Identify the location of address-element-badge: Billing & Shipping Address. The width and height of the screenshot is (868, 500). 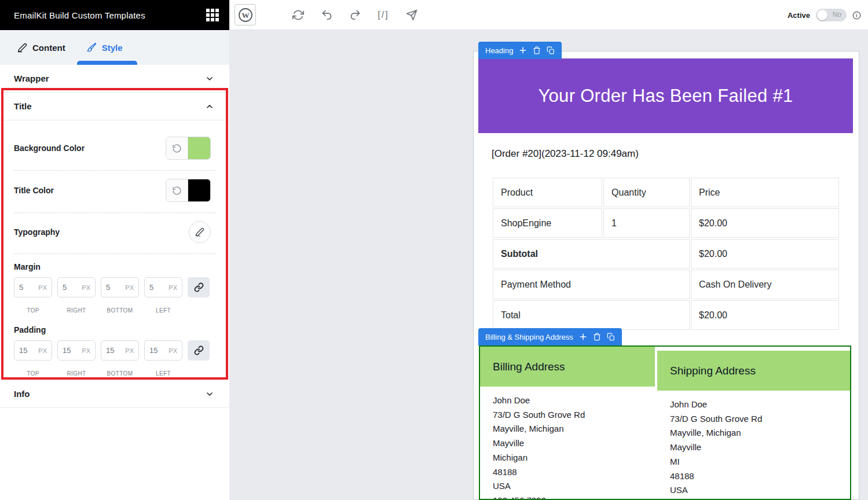
(550, 337).